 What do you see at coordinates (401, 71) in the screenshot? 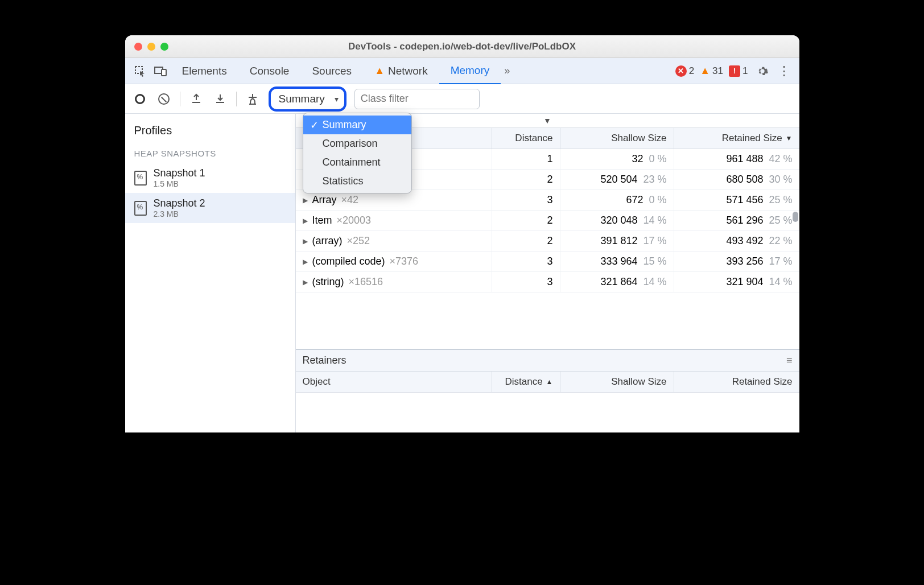
I see `tab-network: ▲ Network` at bounding box center [401, 71].